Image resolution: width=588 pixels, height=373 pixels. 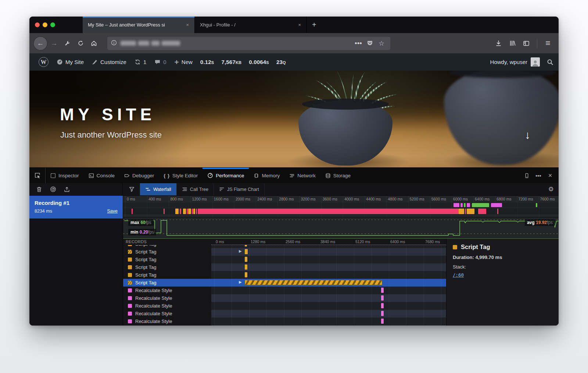 What do you see at coordinates (37, 25) in the screenshot?
I see `close-window-button` at bounding box center [37, 25].